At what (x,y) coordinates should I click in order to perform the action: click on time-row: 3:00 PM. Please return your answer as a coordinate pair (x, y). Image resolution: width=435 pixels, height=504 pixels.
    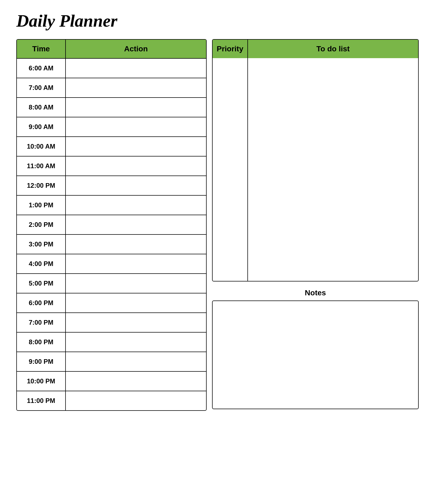
    Looking at the image, I should click on (111, 244).